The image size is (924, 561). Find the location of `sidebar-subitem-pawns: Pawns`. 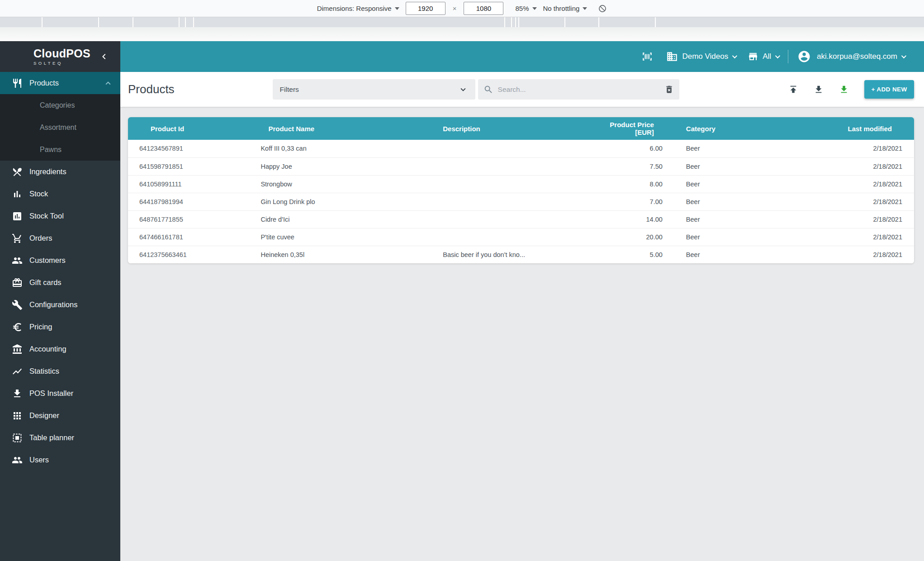

sidebar-subitem-pawns: Pawns is located at coordinates (60, 149).